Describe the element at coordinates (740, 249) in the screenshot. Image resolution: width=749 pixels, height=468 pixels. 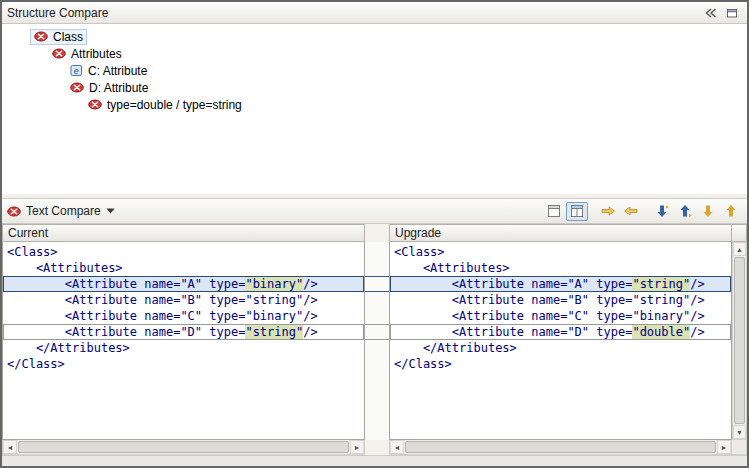
I see `scroll-up-arrow-icon: ▲` at that location.